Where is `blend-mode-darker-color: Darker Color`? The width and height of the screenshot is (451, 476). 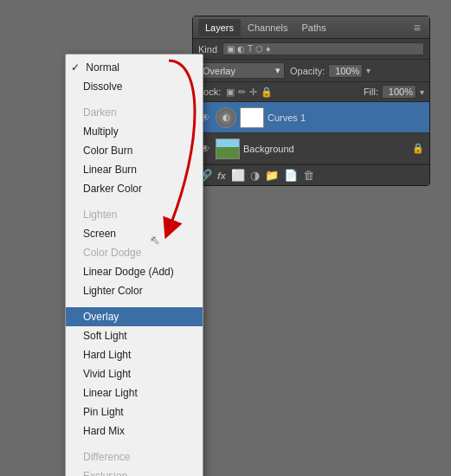
blend-mode-darker-color: Darker Color is located at coordinates (134, 189).